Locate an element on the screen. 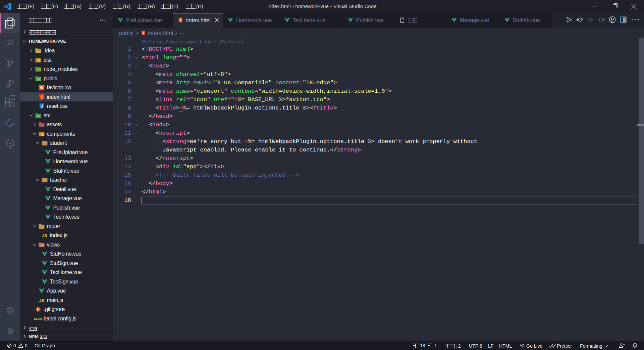 The image size is (644, 350). svg-text: BABEL is located at coordinates (38, 319).